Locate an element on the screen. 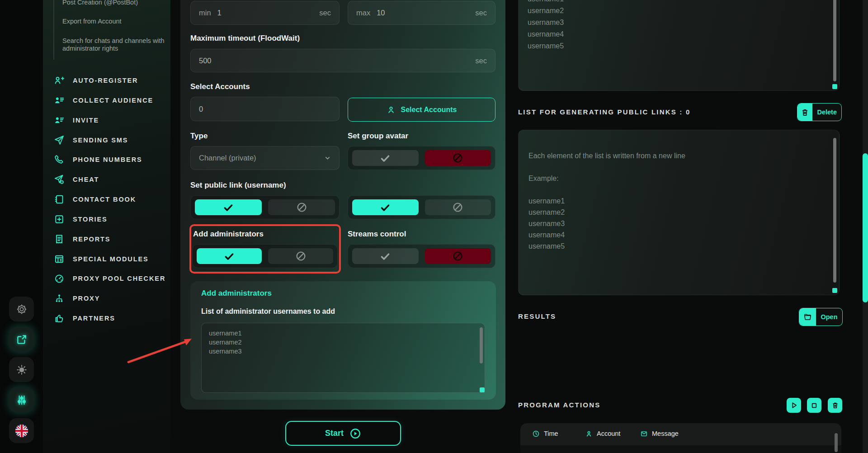 Image resolution: width=868 pixels, height=453 pixels. program-actions-header: PROGRAM ACTIONS is located at coordinates (559, 405).